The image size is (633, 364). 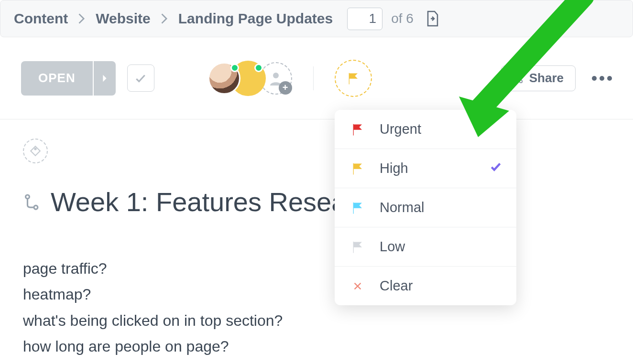 What do you see at coordinates (316, 268) in the screenshot?
I see `body-line: page traffic?` at bounding box center [316, 268].